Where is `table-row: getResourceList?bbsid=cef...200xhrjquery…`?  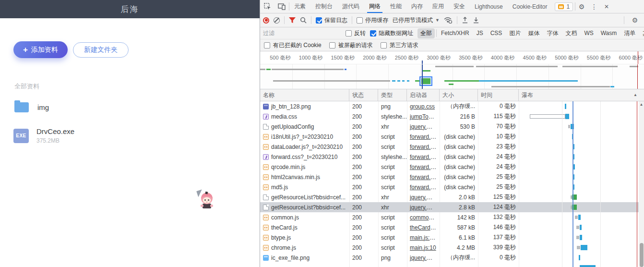
table-row: getResourceList?bbsid=cef...200xhrjquery… is located at coordinates (452, 207).